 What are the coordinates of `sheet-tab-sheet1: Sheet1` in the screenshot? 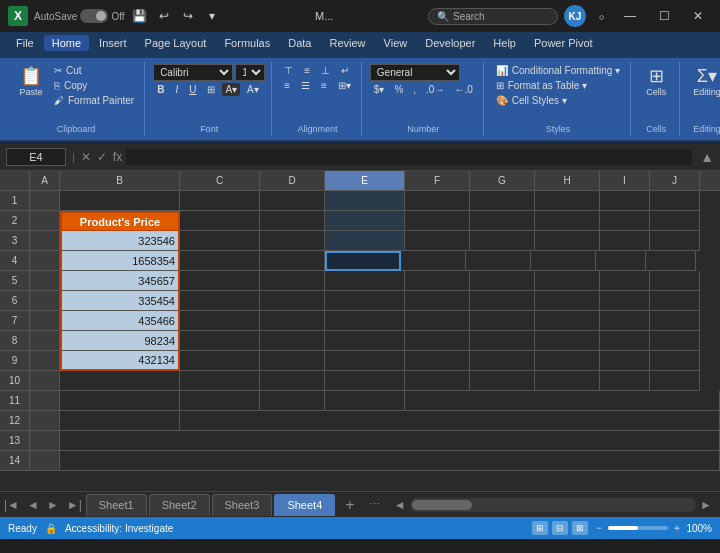 It's located at (116, 505).